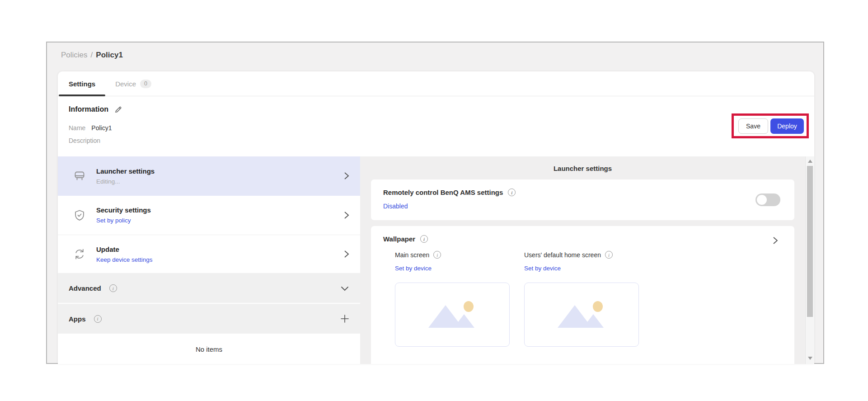 Image resolution: width=868 pixels, height=401 pixels. Describe the element at coordinates (82, 84) in the screenshot. I see `tab-settings-label: Settings` at that location.